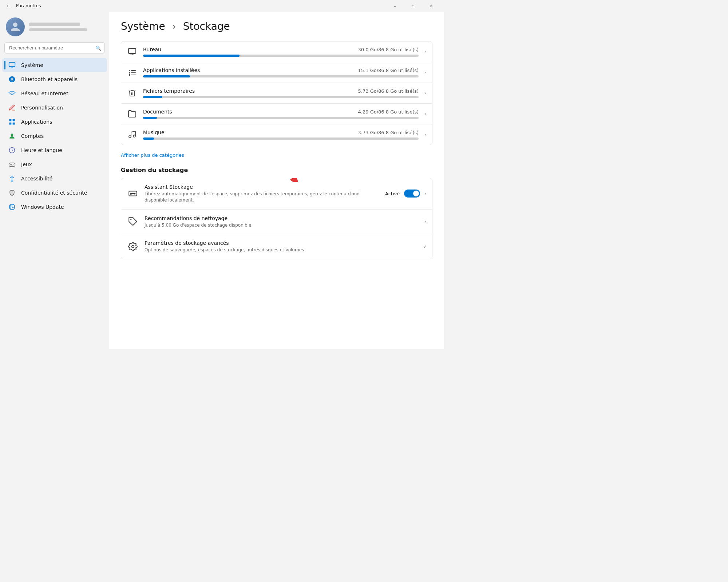  What do you see at coordinates (41, 150) in the screenshot?
I see `sidebar-label-heure: Heure et langue` at bounding box center [41, 150].